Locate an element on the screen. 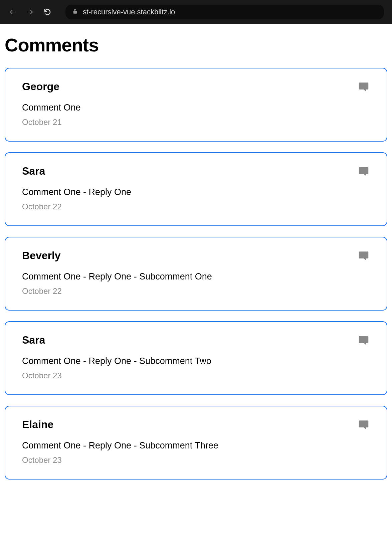  comment-body: Comment One - Reply One - Subcomment One is located at coordinates (196, 276).